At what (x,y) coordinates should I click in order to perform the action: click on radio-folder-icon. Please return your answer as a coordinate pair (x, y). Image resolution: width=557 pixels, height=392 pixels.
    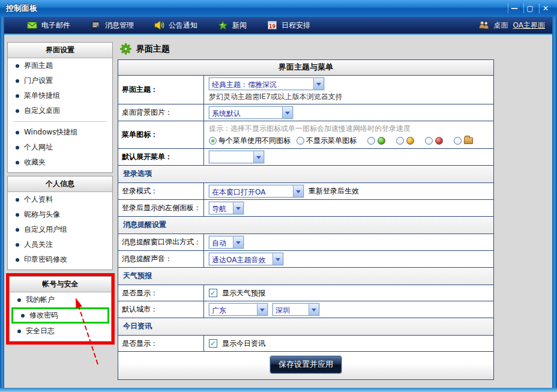
    Looking at the image, I should click on (457, 140).